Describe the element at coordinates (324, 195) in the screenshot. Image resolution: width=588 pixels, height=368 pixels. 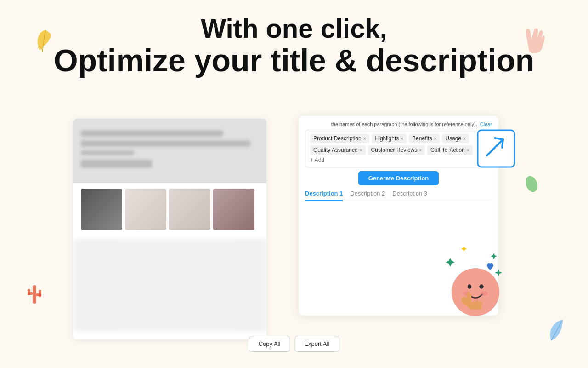
I see `tab-description-1: Description 1` at that location.